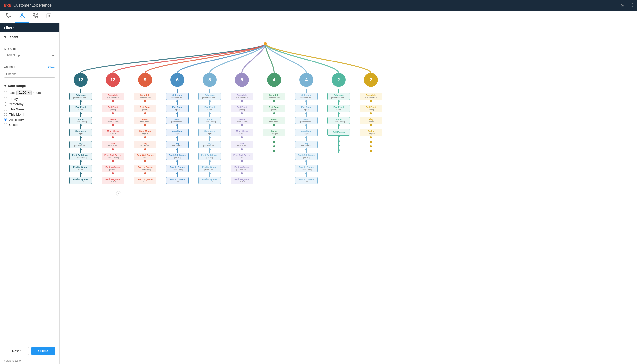 Image resolution: width=637 pixels, height=364 pixels. What do you see at coordinates (242, 132) in the screenshot?
I see `node-box-5-6: Main MenuDigit 1` at bounding box center [242, 132].